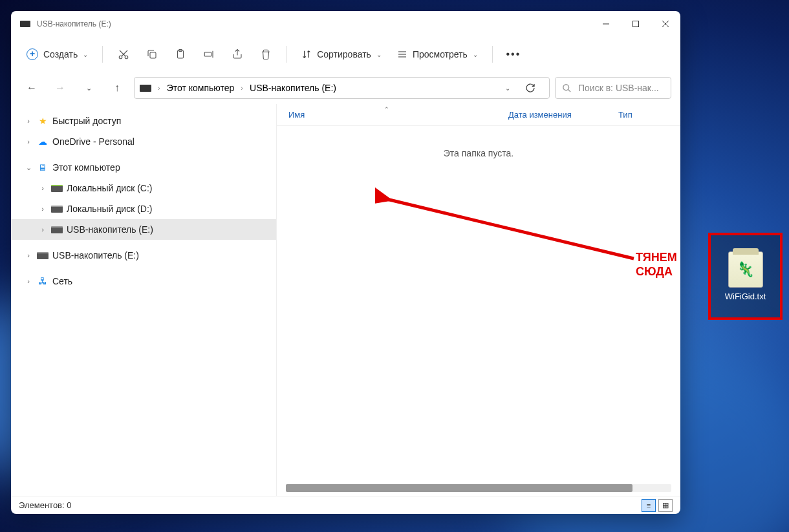 Image resolution: width=789 pixels, height=532 pixels. Describe the element at coordinates (32, 88) in the screenshot. I see `back-button: ←` at that location.